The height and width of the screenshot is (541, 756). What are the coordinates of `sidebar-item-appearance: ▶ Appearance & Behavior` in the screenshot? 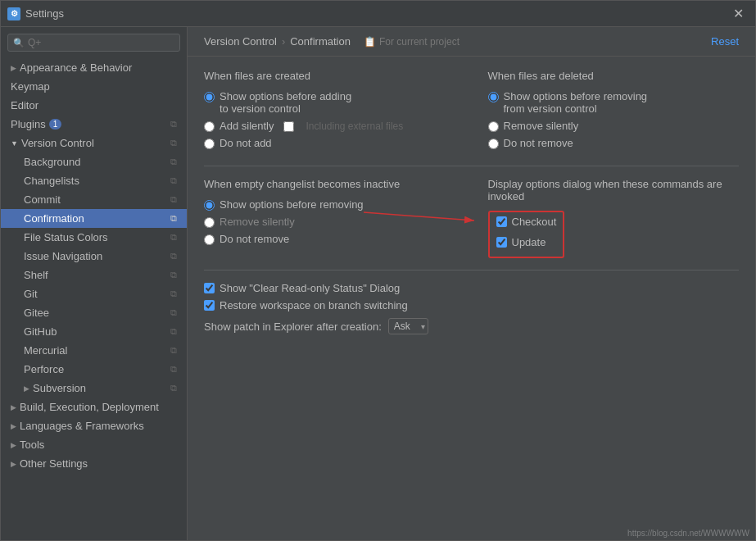 It's located at (93, 67).